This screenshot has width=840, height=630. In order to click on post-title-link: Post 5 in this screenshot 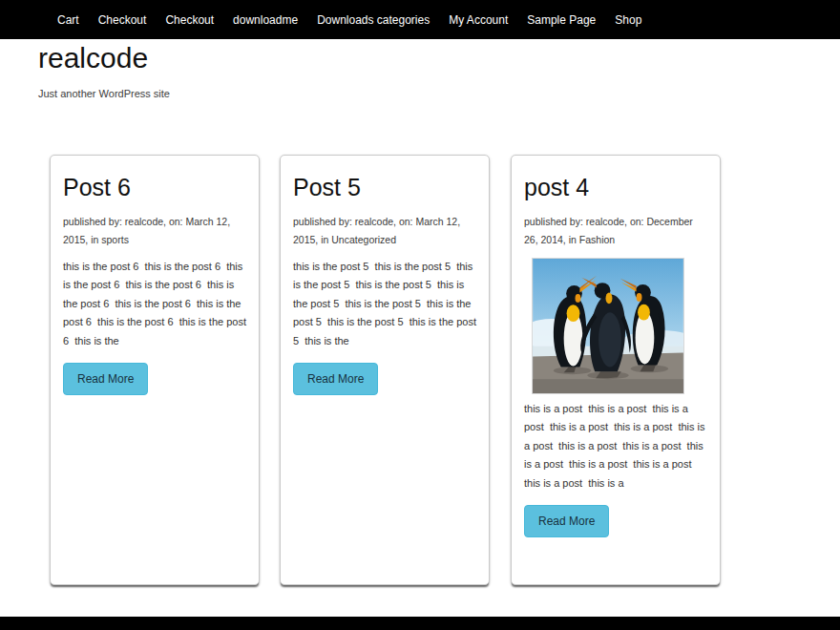, I will do `click(385, 188)`.